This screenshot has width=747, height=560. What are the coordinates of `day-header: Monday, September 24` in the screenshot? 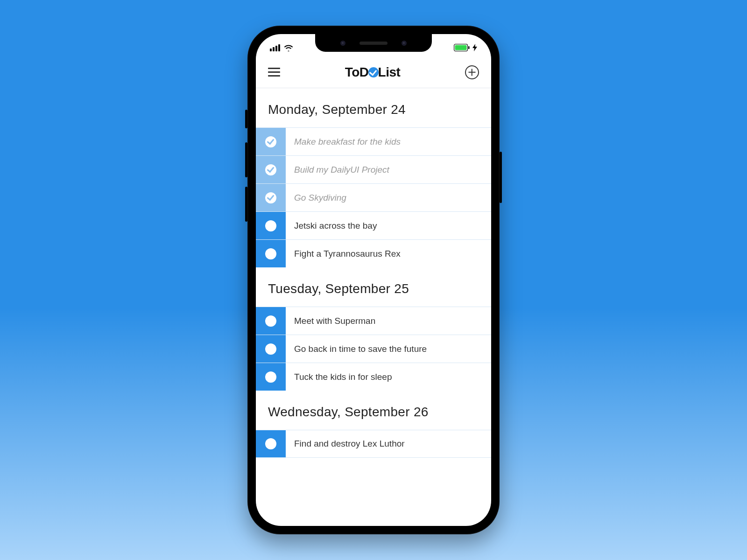 It's located at (374, 108).